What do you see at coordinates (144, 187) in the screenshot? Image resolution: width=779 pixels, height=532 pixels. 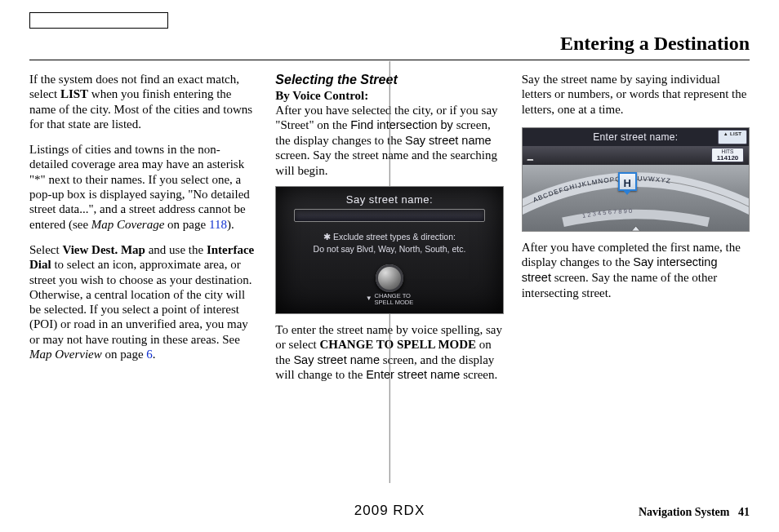 I see `para: Listings of cities and towns in the non-…` at bounding box center [144, 187].